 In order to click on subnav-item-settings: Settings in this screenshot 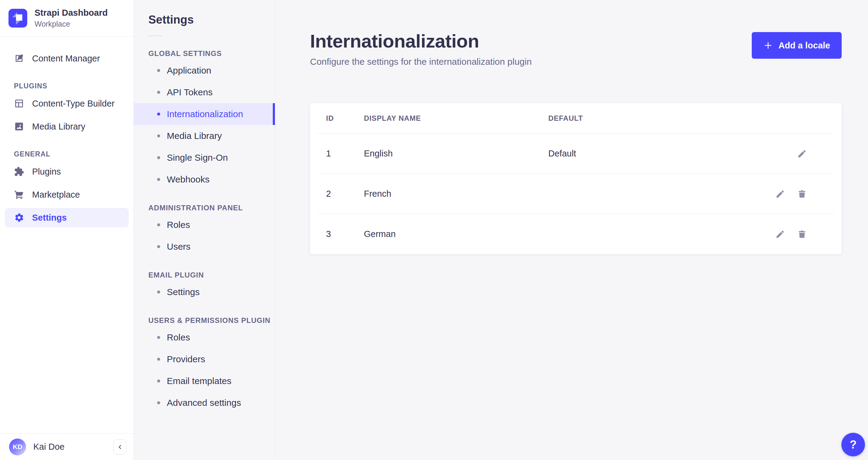, I will do `click(204, 292)`.